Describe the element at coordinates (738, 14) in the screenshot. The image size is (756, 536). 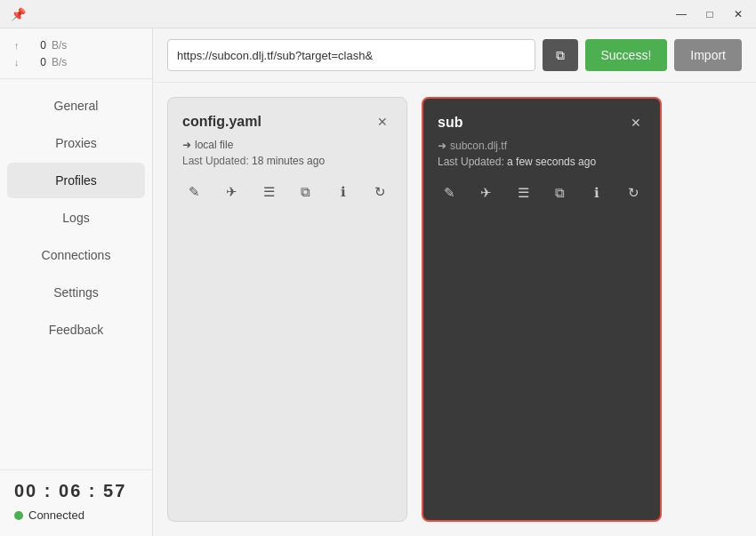
I see `close-button: ✕` at that location.